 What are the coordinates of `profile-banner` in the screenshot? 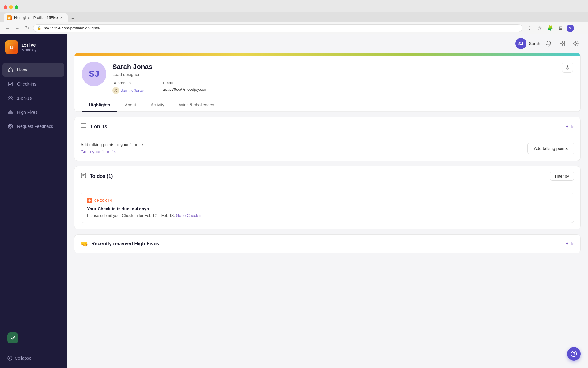 It's located at (327, 54).